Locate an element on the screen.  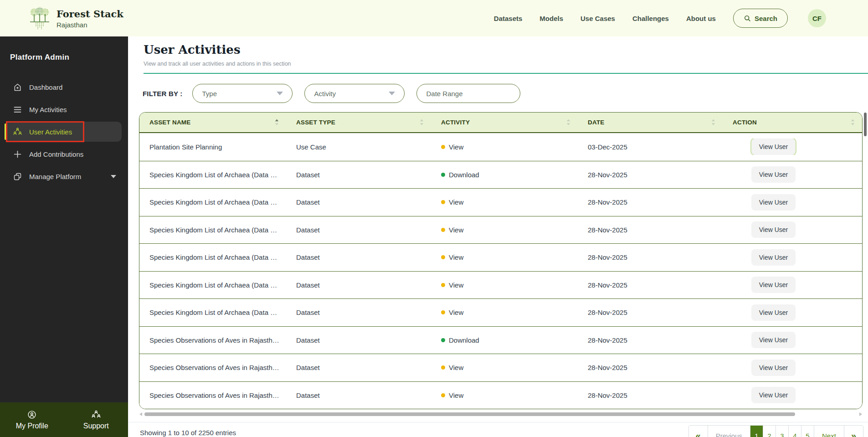
table-row: Species Kingdom List of Archaea (Data … … is located at coordinates (501, 202).